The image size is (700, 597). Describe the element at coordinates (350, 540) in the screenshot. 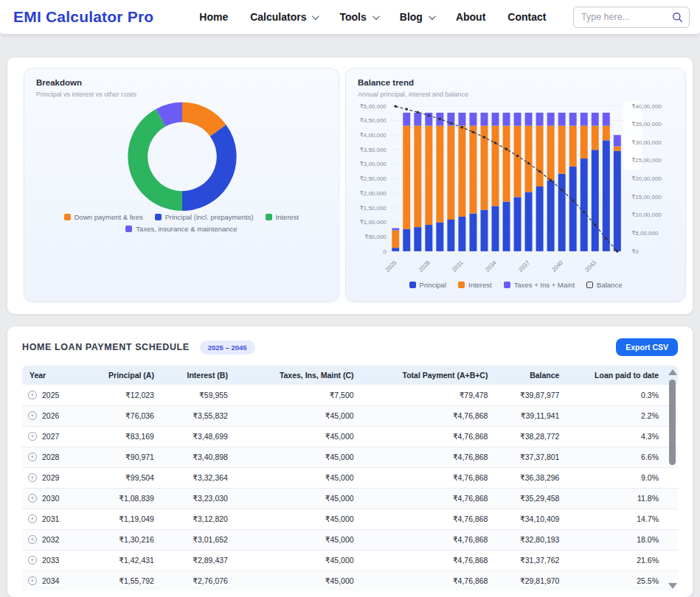

I see `table-row: +2032₹1,30,216₹3,01,652₹45,000₹4,76,868₹…` at that location.